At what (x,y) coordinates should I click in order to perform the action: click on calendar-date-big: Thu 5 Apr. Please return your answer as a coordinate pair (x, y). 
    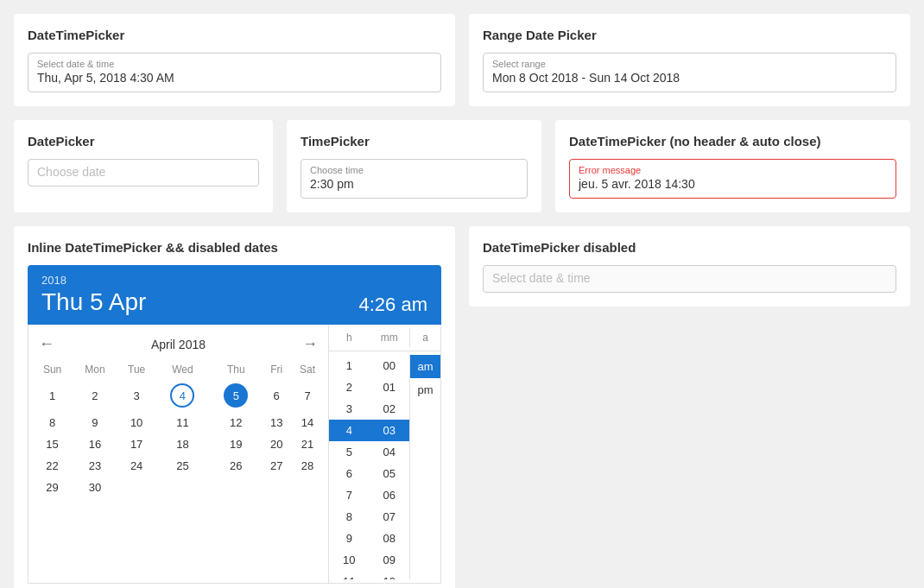
    Looking at the image, I should click on (93, 302).